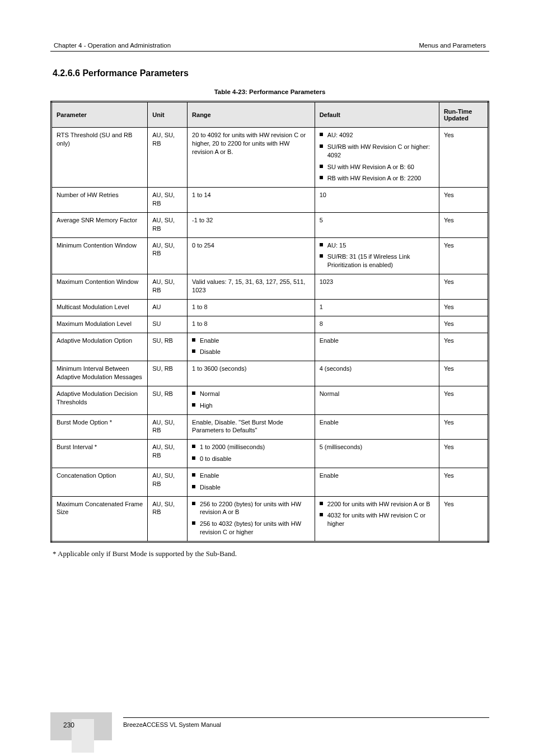 Image resolution: width=534 pixels, height=756 pixels. I want to click on table-row: Maximum Concatenated Frame SizeAU, SU, R…, so click(270, 519).